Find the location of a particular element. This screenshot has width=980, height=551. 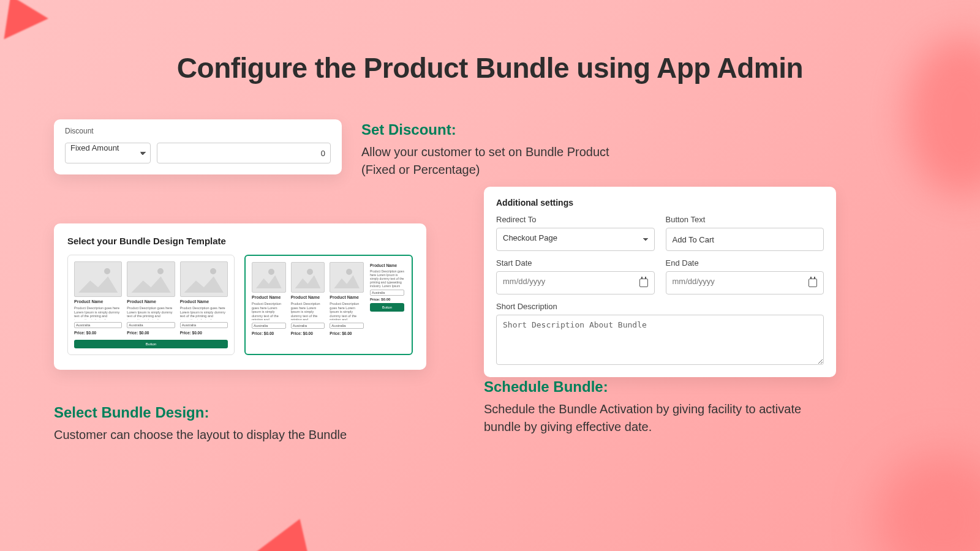

discount-value-input is located at coordinates (244, 153).